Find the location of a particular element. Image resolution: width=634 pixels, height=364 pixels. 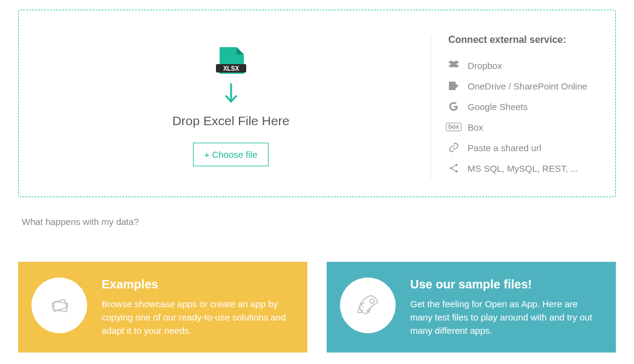

arrow-down-icon is located at coordinates (231, 94).